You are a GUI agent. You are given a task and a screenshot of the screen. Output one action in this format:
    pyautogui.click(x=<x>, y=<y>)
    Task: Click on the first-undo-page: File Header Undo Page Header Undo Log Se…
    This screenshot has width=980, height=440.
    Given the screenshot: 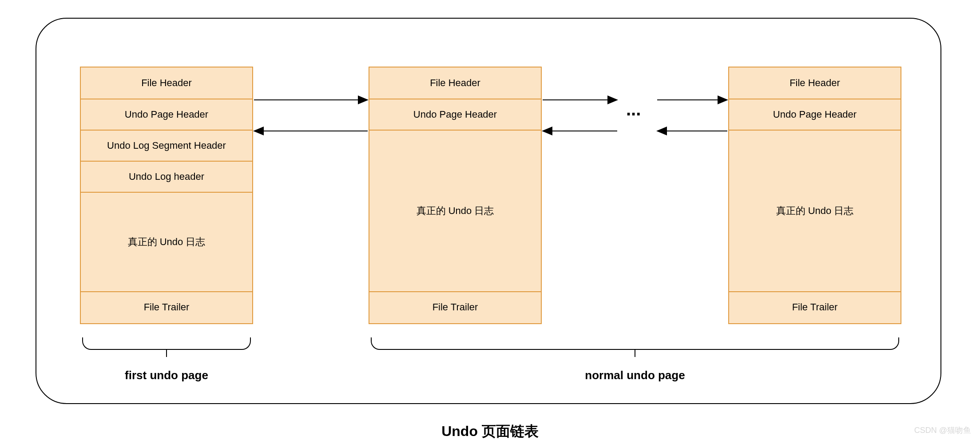 What is the action you would take?
    pyautogui.click(x=167, y=195)
    